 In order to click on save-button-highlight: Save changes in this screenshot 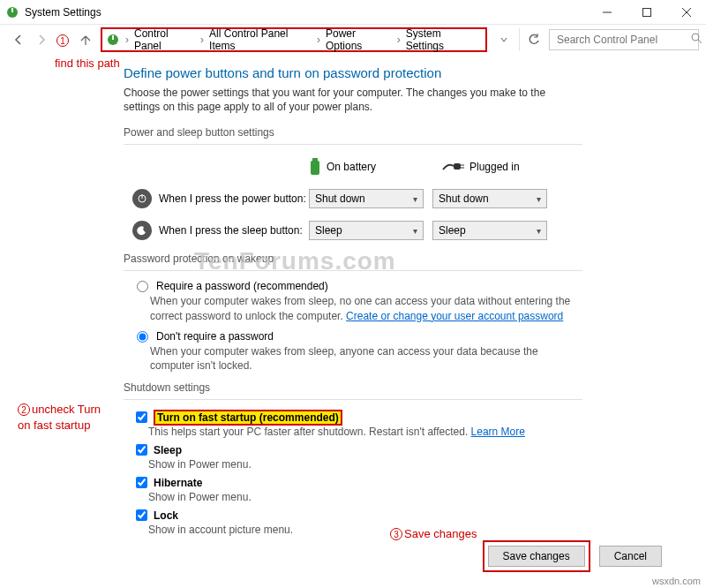, I will do `click(537, 556)`.